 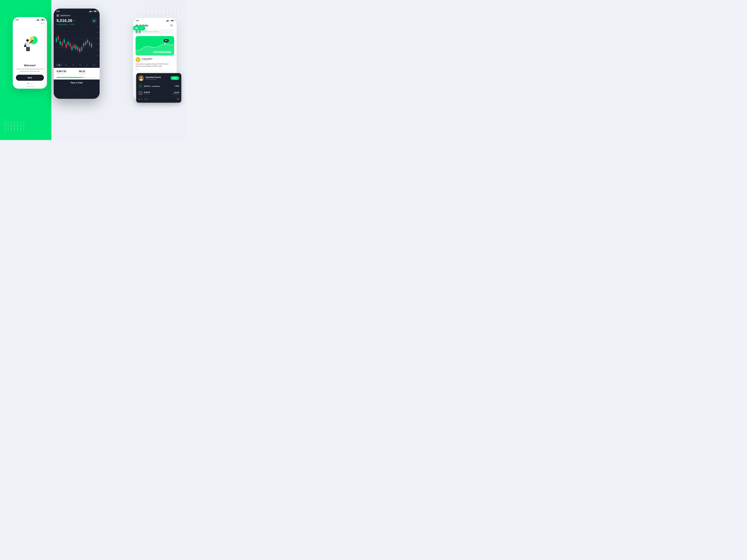 I want to click on phone-onboarding: 9:41 ▲ Skip, so click(x=30, y=53).